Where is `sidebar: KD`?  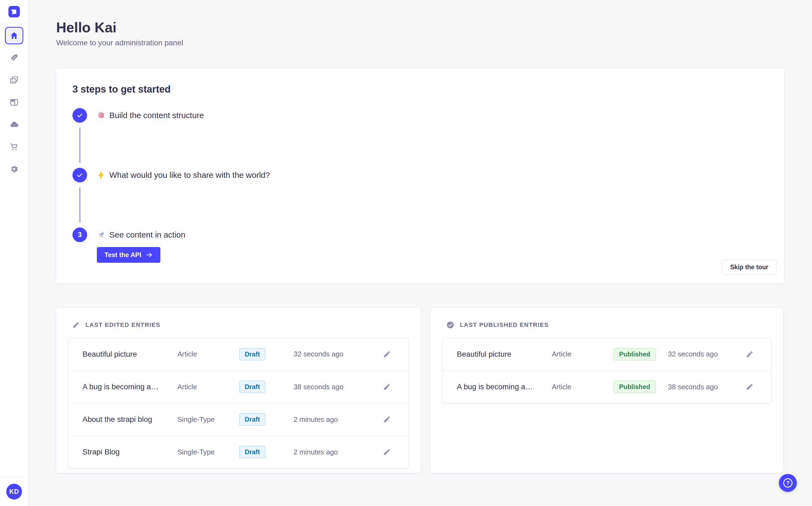
sidebar: KD is located at coordinates (14, 253).